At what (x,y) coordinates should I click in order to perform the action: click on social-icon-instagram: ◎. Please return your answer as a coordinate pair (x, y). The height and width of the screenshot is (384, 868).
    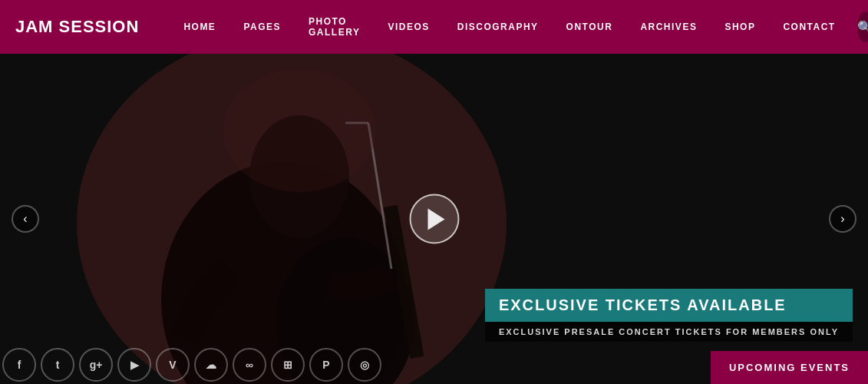
    Looking at the image, I should click on (365, 365).